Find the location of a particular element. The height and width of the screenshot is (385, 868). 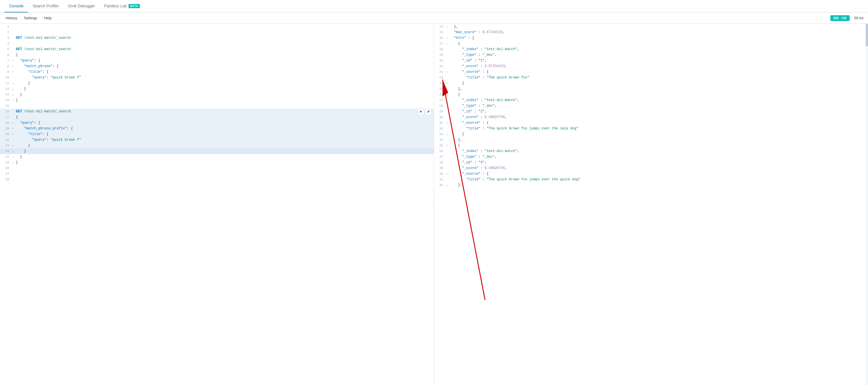

table-row: 22 ▴ } is located at coordinates (217, 146).